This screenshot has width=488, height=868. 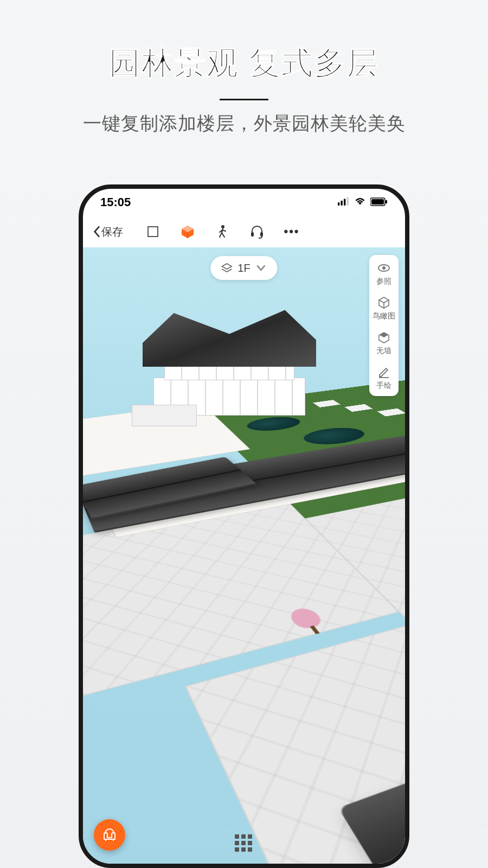 I want to click on floor-label: 1F, so click(x=244, y=268).